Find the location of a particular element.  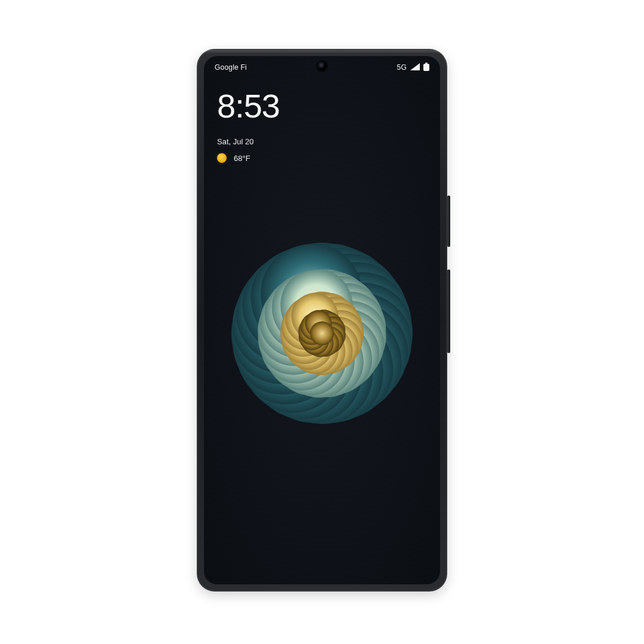

temperature-label: 68°F is located at coordinates (242, 159).